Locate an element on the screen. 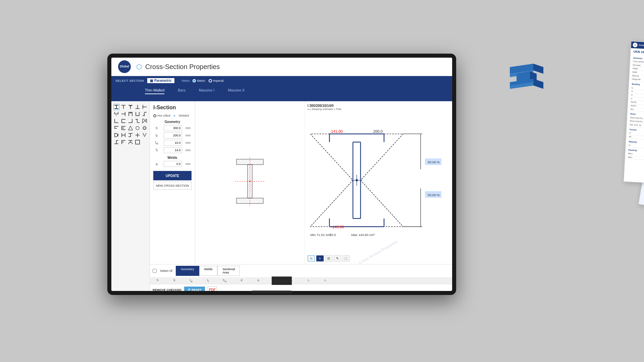 The image size is (644, 362). shape-i is located at coordinates (116, 107).